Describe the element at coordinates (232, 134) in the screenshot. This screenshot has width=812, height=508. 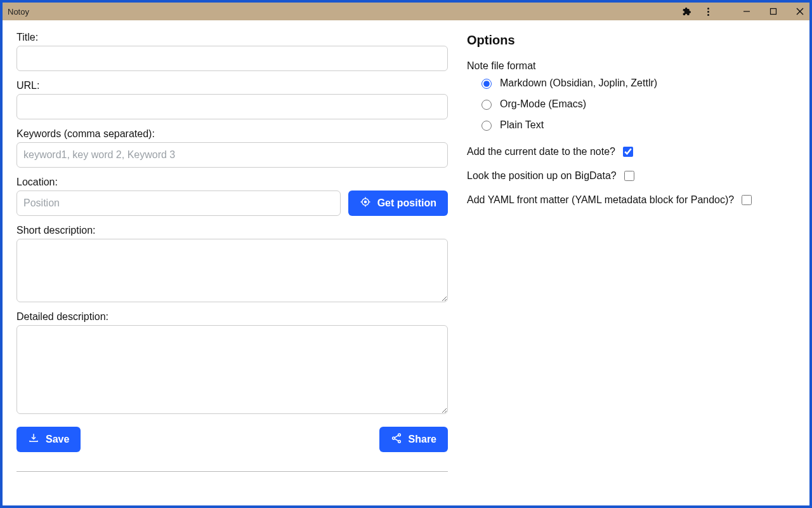
I see `keywords-label: Keywords (comma separated):` at that location.